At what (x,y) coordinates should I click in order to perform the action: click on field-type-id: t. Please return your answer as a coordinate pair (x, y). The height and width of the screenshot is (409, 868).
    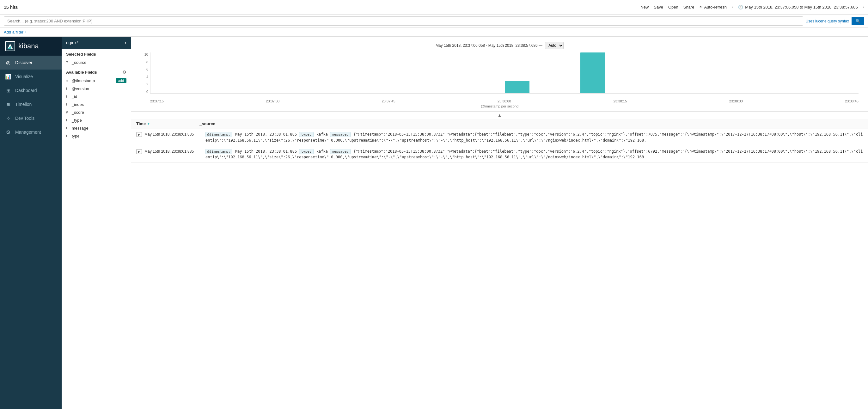
    Looking at the image, I should click on (68, 96).